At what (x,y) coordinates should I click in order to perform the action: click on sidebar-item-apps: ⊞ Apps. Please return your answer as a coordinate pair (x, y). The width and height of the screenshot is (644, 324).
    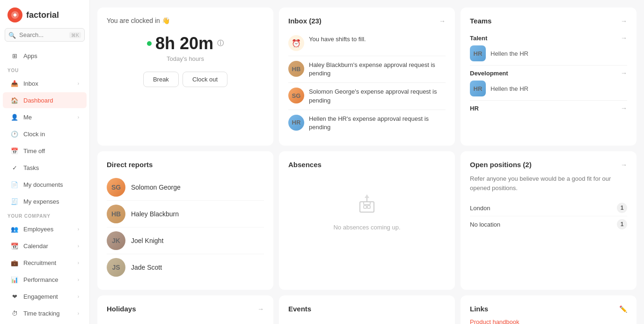
    Looking at the image, I should click on (45, 56).